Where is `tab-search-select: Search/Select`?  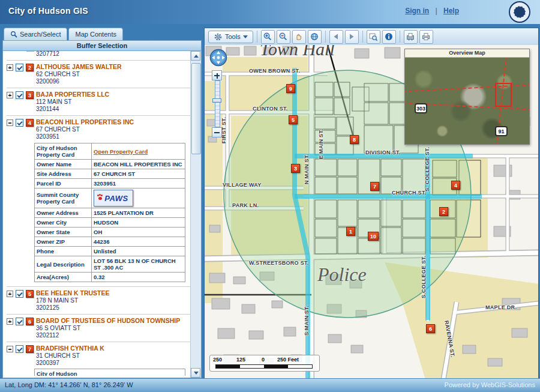 tab-search-select: Search/Select is located at coordinates (35, 34).